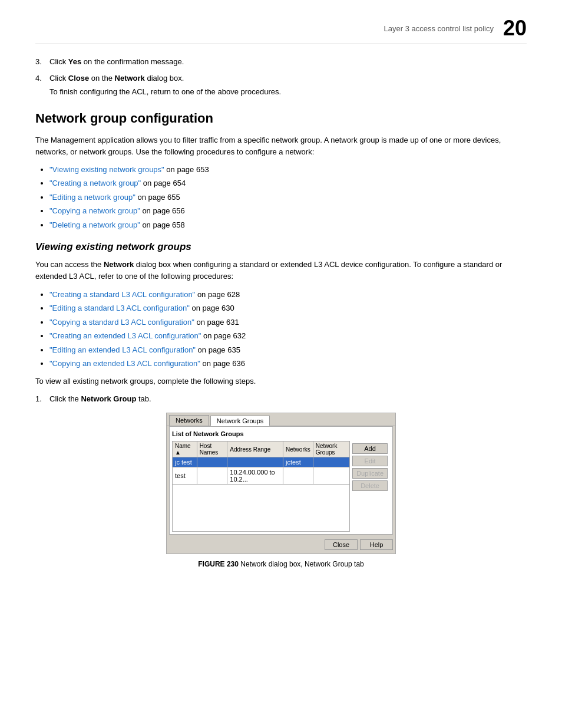  I want to click on cell-name: test, so click(185, 476).